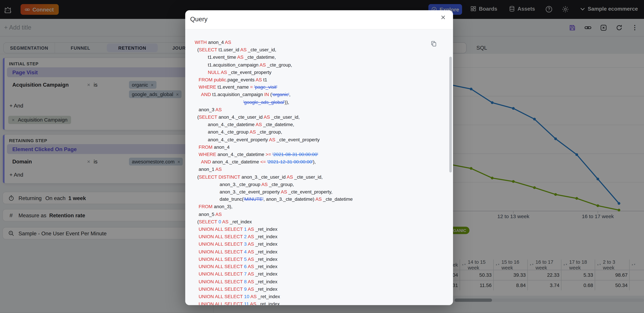 This screenshot has height=313, width=644. Describe the element at coordinates (322, 169) in the screenshot. I see `sql-line: anon_1 AS` at that location.